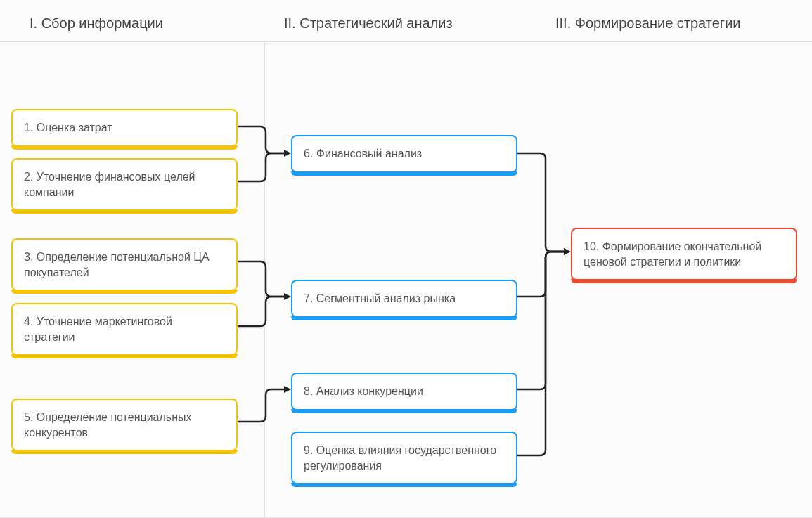 Image resolution: width=812 pixels, height=518 pixels. I want to click on column-3-title: III. Формирование стратегии, so click(648, 15).